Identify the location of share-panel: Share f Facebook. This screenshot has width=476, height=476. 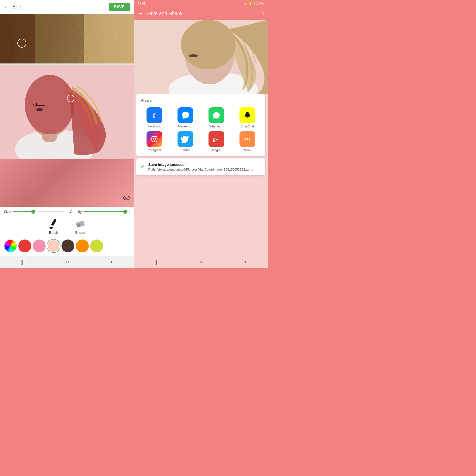
(201, 125).